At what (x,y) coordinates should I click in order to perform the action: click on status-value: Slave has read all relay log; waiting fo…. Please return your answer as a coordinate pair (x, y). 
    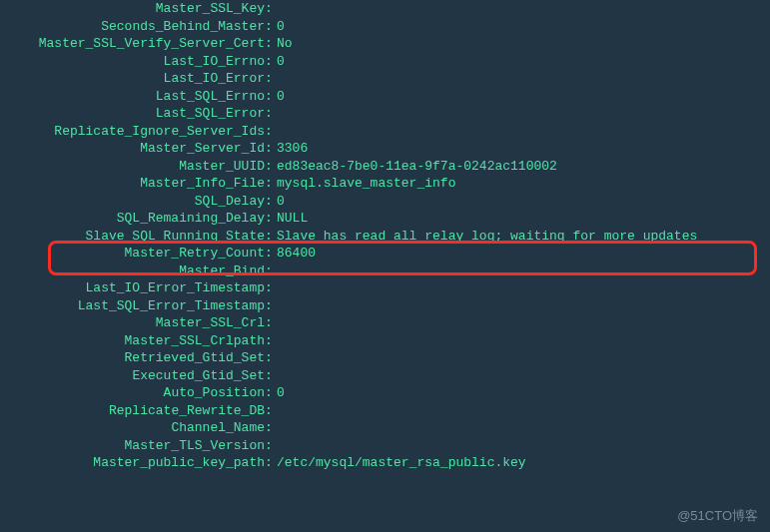
    Looking at the image, I should click on (485, 237).